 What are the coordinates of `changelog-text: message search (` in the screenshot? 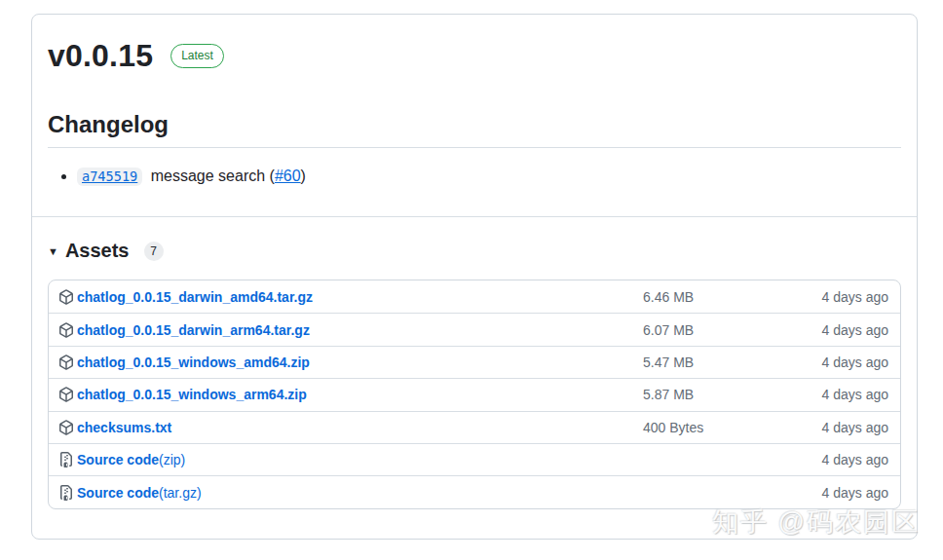 It's located at (210, 175).